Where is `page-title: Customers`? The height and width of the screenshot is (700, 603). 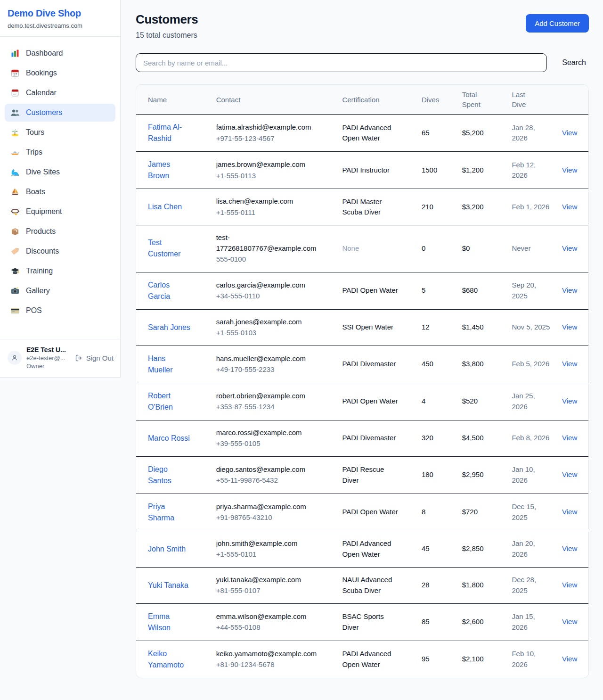
page-title: Customers is located at coordinates (167, 20).